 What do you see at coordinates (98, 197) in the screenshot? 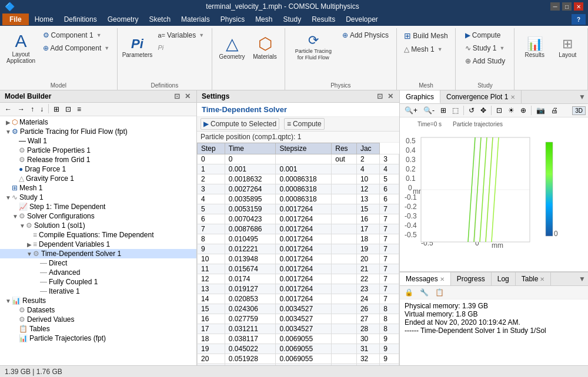
I see `tree-item-study1: ▼ ∿ Study 1` at bounding box center [98, 197].